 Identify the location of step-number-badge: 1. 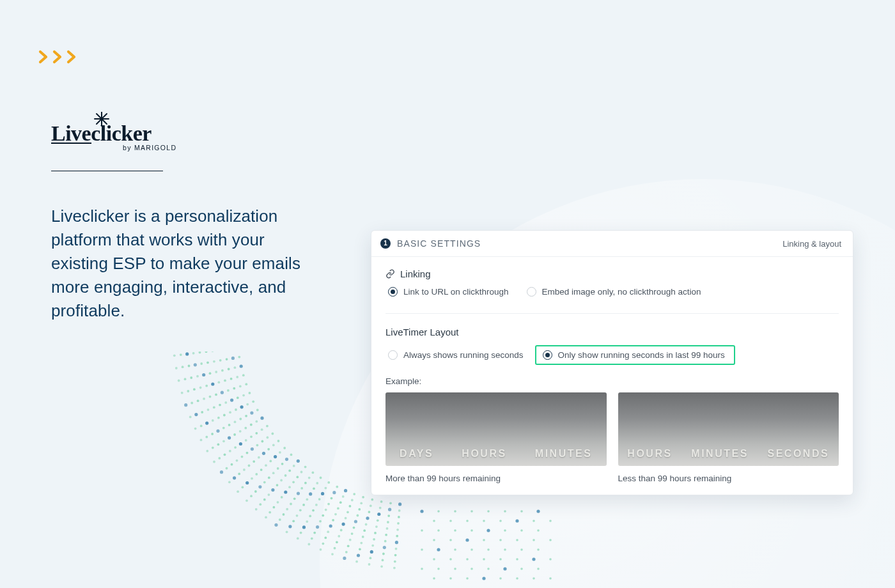
(385, 244).